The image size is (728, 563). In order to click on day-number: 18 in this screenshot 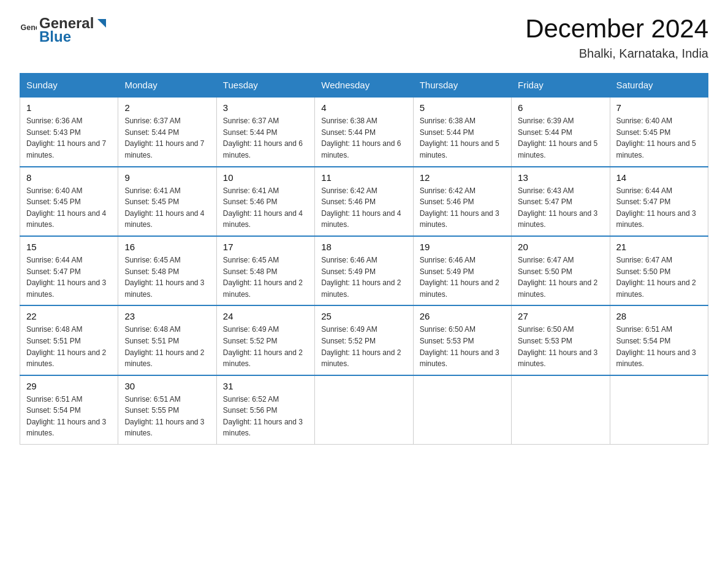, I will do `click(364, 247)`.